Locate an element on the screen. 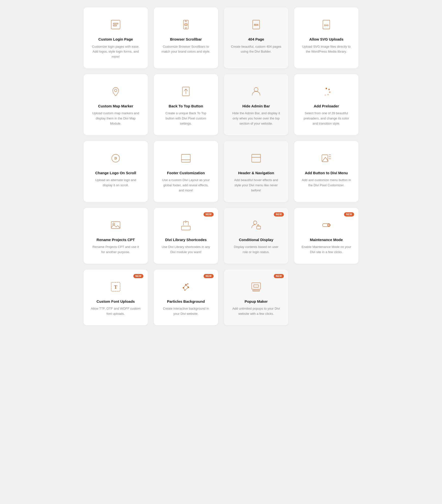 This screenshot has height=504, width=442. card-description: Customize Browser Scrollbars to match yo… is located at coordinates (186, 49).